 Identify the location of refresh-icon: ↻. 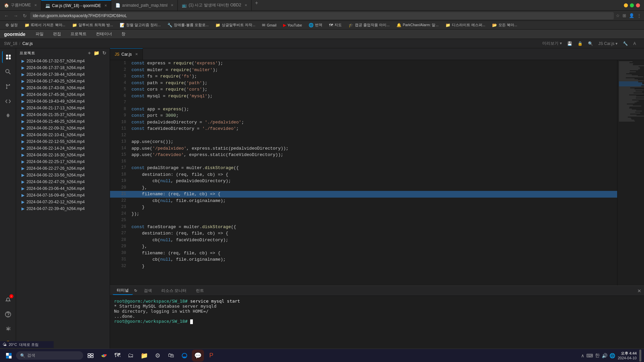
(105, 53).